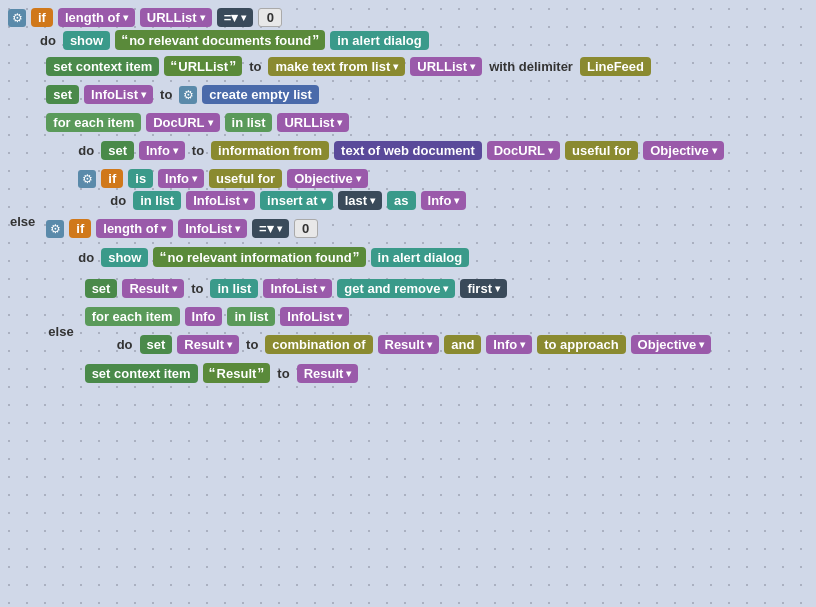 The width and height of the screenshot is (816, 607). Describe the element at coordinates (132, 316) in the screenshot. I see `for-each-block-2: for each item` at that location.